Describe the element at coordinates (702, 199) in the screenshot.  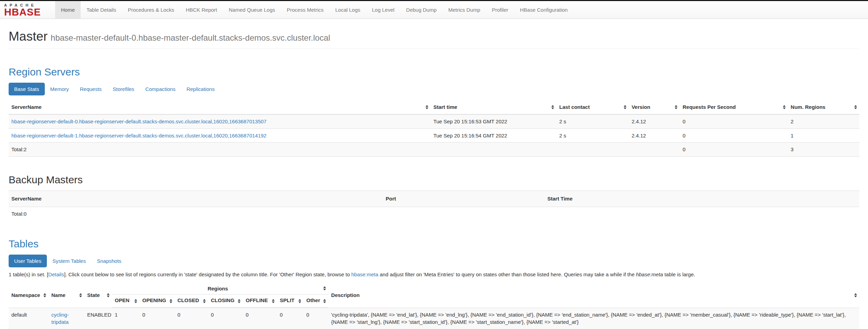
I see `col-backup-start-time: Start Time` at that location.